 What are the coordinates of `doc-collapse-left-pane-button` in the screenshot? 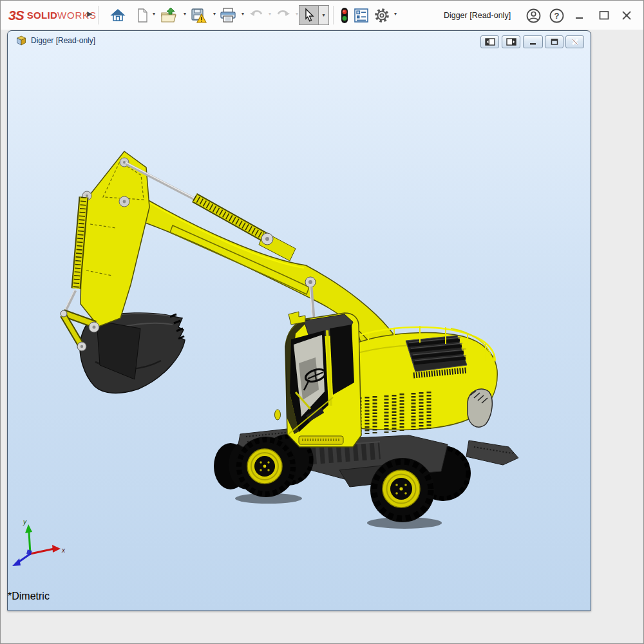 It's located at (489, 42).